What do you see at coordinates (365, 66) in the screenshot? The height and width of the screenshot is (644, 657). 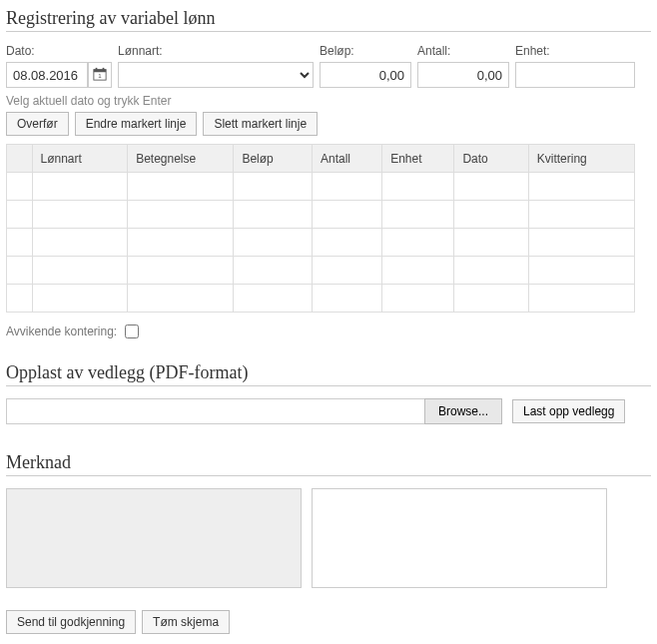 I see `field-belop: Beløp:` at bounding box center [365, 66].